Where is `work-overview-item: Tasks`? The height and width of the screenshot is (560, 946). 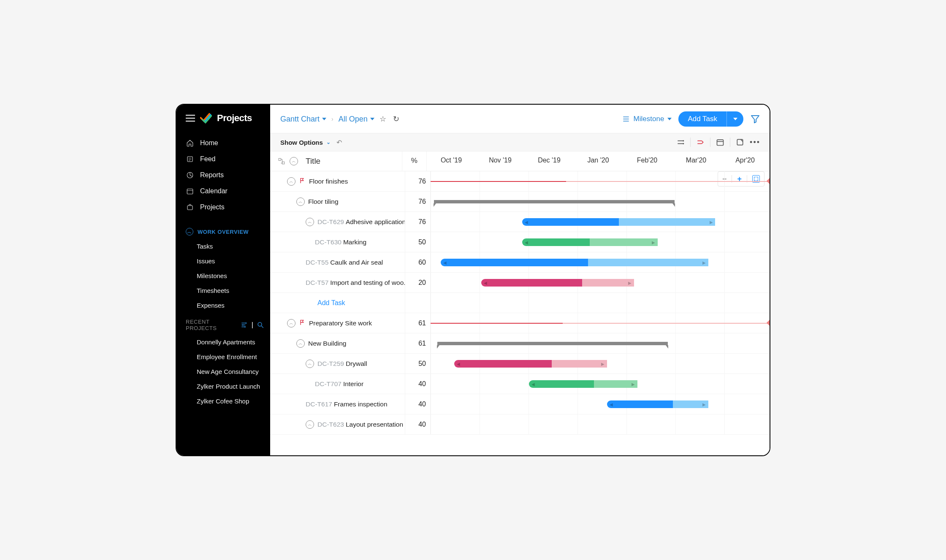
work-overview-item: Tasks is located at coordinates (223, 246).